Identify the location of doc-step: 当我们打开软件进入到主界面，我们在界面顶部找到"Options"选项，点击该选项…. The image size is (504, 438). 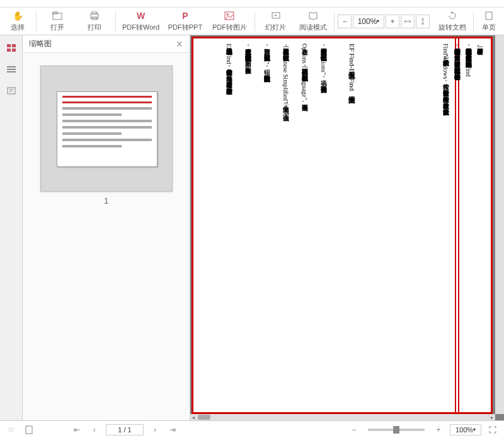
(324, 66).